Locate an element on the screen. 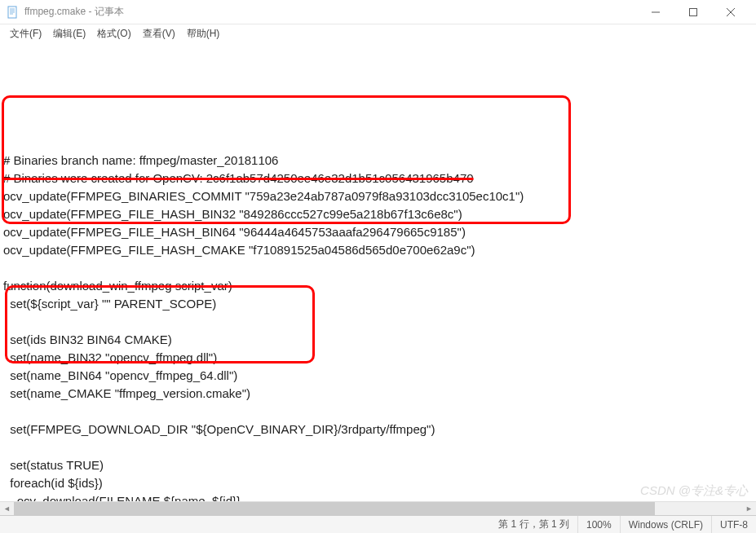  close-button is located at coordinates (731, 12).